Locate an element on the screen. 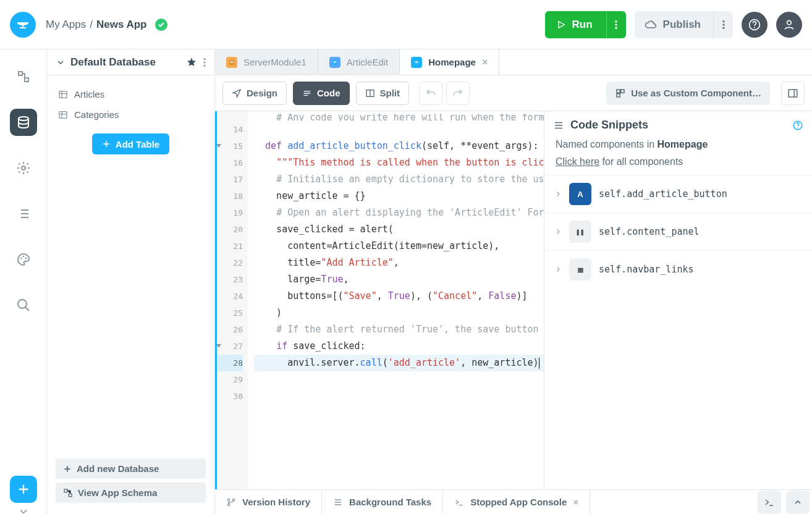  design-label: Design is located at coordinates (262, 93).